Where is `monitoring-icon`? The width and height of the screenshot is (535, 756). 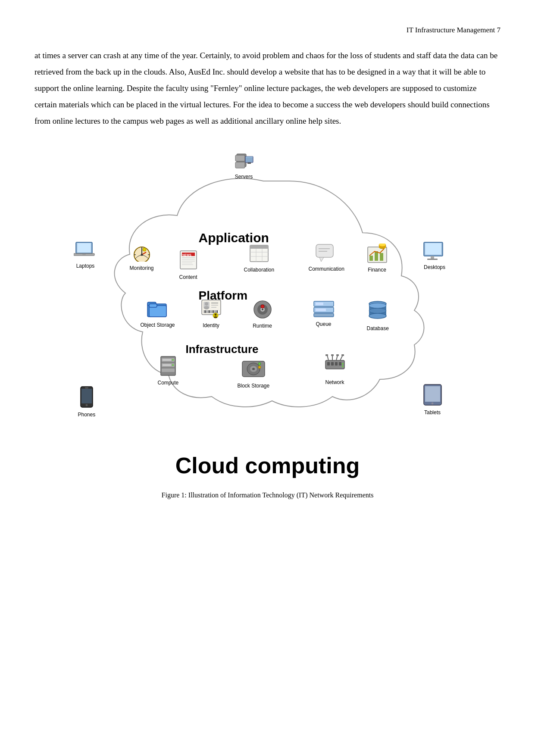 monitoring-icon is located at coordinates (142, 254).